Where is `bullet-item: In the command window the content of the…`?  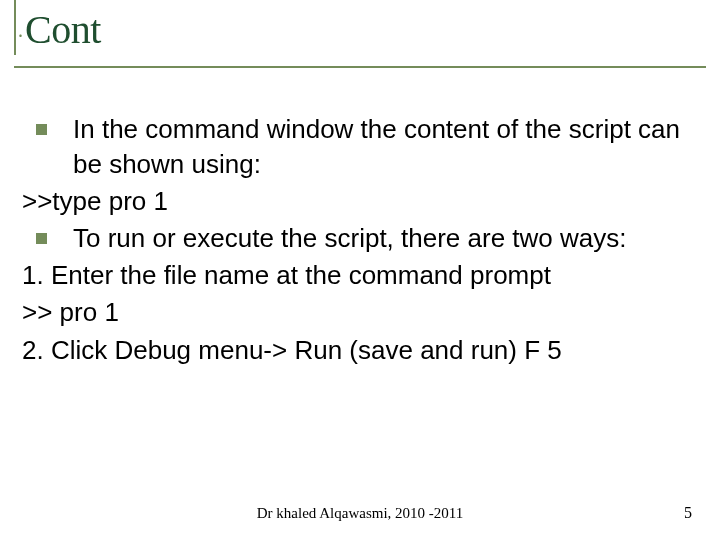
bullet-item: In the command window the content of the… is located at coordinates (360, 147).